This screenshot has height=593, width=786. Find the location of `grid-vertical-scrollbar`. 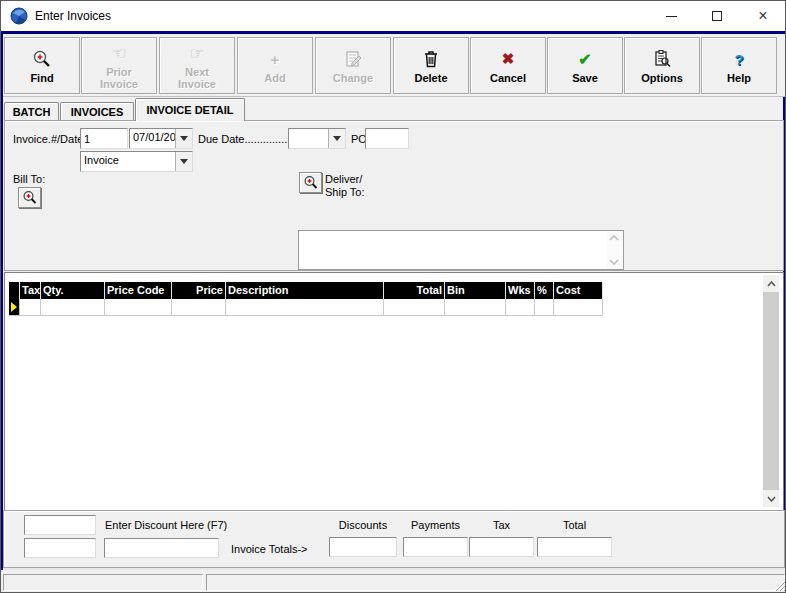

grid-vertical-scrollbar is located at coordinates (771, 391).